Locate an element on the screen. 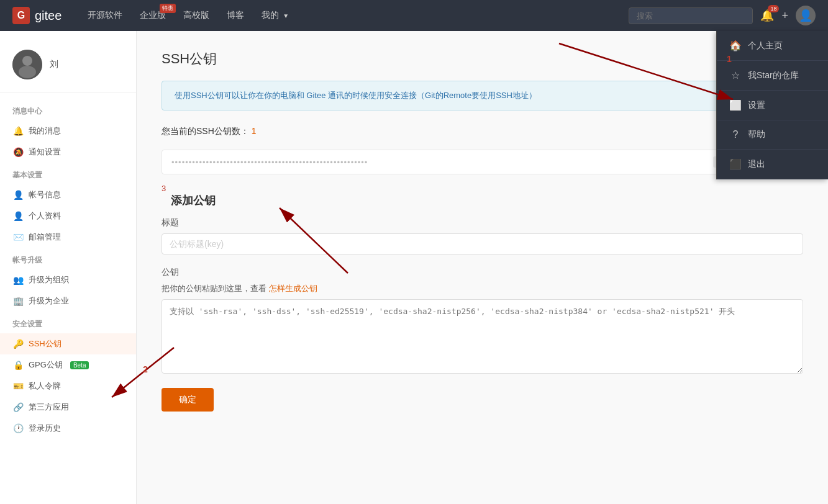 This screenshot has height=504, width=828. star-icon: ☆ is located at coordinates (735, 76).